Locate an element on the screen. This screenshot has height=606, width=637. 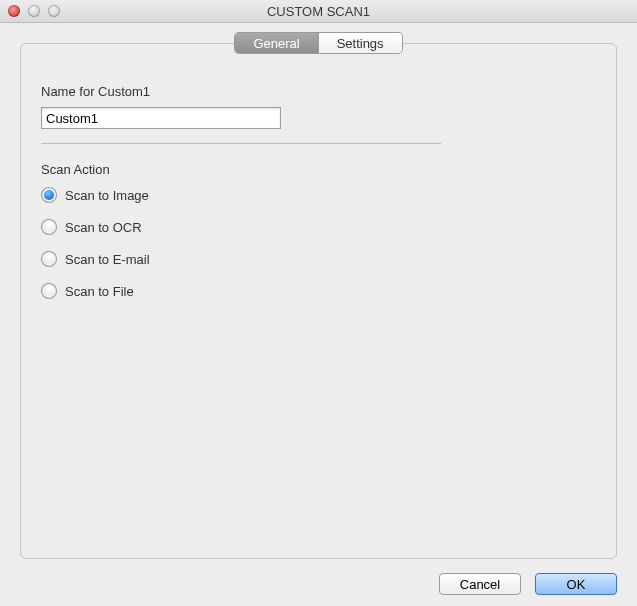
tab-general: General is located at coordinates (276, 43).